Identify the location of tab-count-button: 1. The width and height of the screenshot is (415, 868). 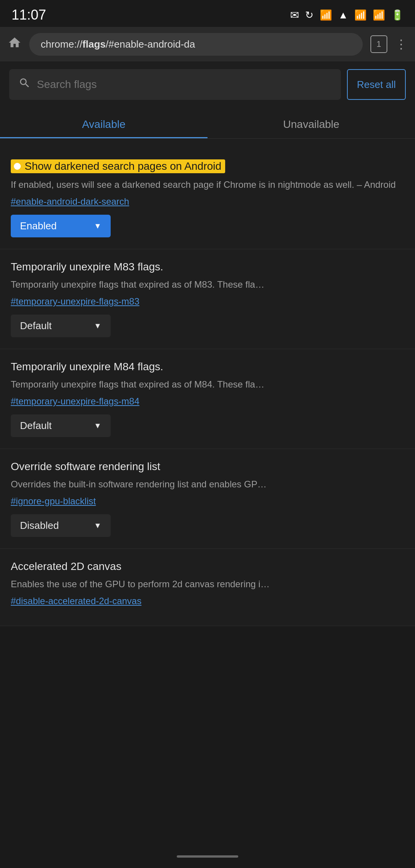
(379, 44).